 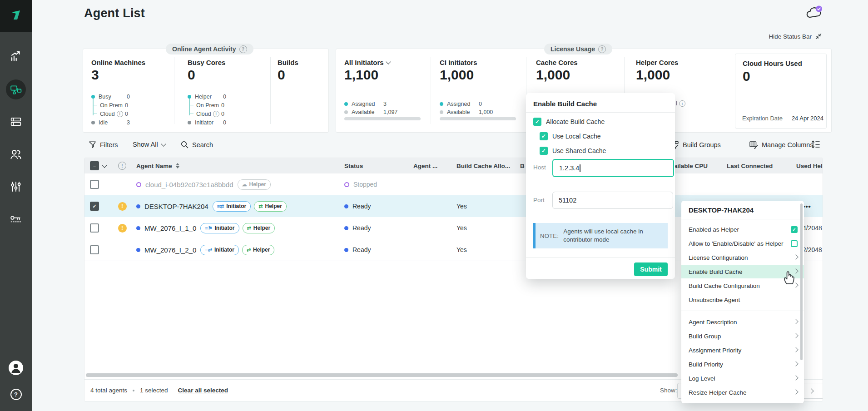 What do you see at coordinates (203, 391) in the screenshot?
I see `clear-selected-link: Clear all selected` at bounding box center [203, 391].